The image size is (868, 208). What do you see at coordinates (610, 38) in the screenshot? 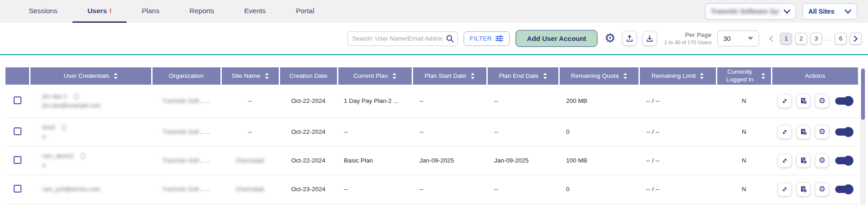
I see `settings-gear-icon: ⚙` at bounding box center [610, 38].